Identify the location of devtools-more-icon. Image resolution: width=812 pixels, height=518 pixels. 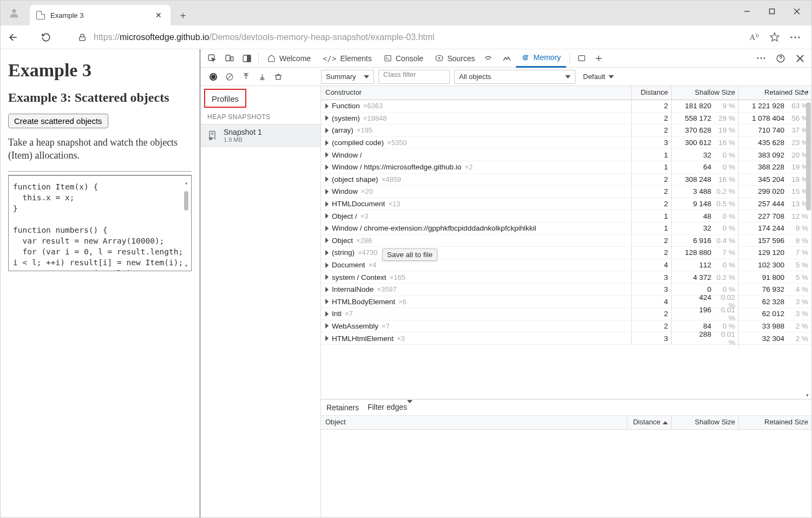
(761, 58).